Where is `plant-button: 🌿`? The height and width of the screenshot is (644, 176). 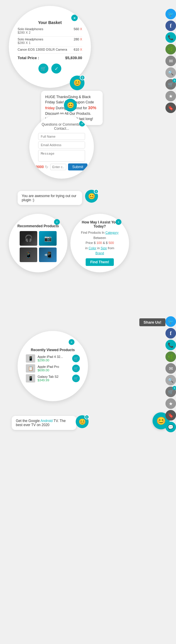
plant-button: 🌿 is located at coordinates (171, 49).